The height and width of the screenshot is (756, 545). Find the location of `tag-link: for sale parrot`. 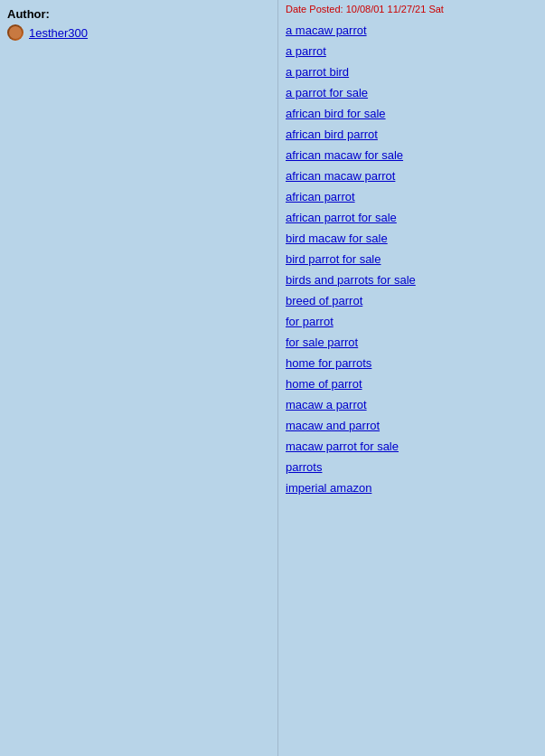

tag-link: for sale parrot is located at coordinates (322, 342).